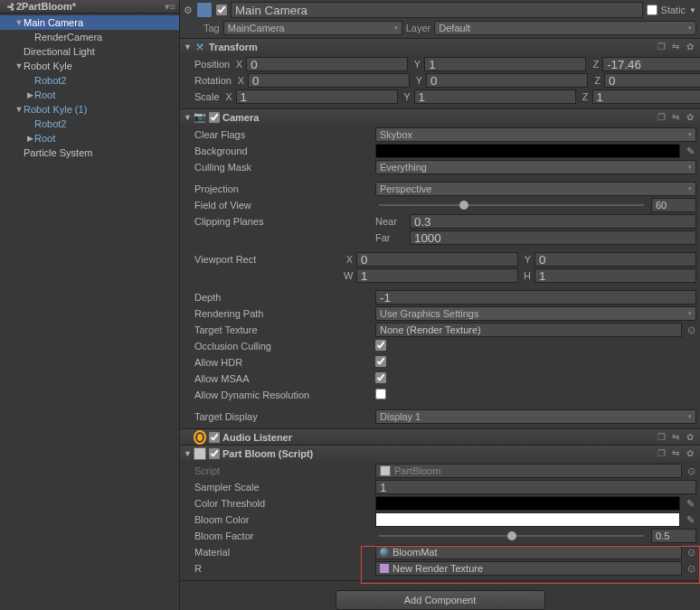 The image size is (700, 610). I want to click on component-header: ▼ Part Bloom (Script) ❐ ⇆ ✿, so click(440, 454).